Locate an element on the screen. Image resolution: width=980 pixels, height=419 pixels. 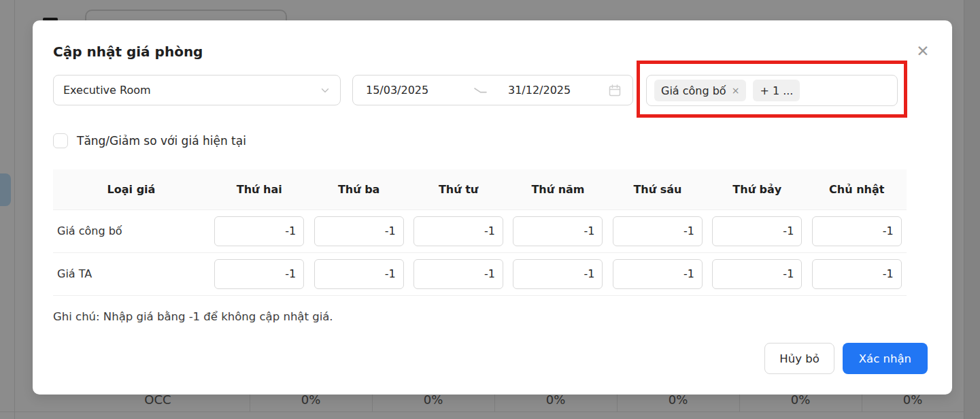
cancel-button: Hủy bỏ is located at coordinates (799, 358).